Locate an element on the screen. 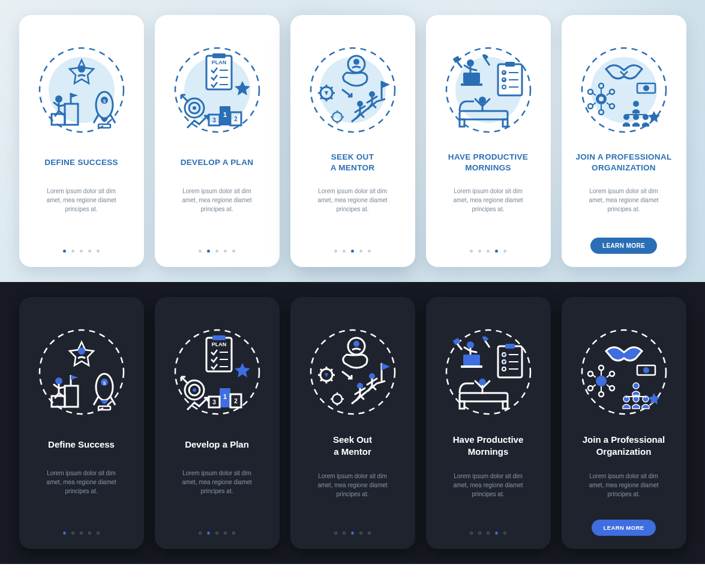 Image resolution: width=705 pixels, height=588 pixels. card-title: Join a Professional Organization is located at coordinates (624, 446).